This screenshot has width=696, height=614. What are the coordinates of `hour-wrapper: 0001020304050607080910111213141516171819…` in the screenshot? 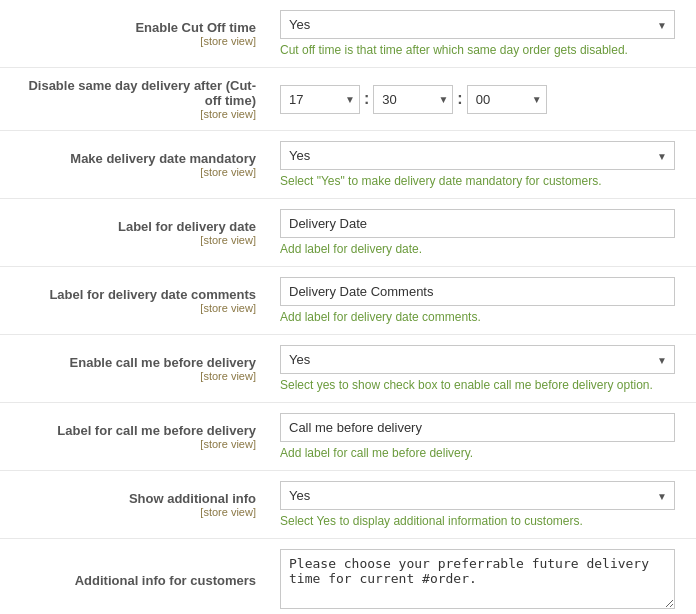 It's located at (320, 100).